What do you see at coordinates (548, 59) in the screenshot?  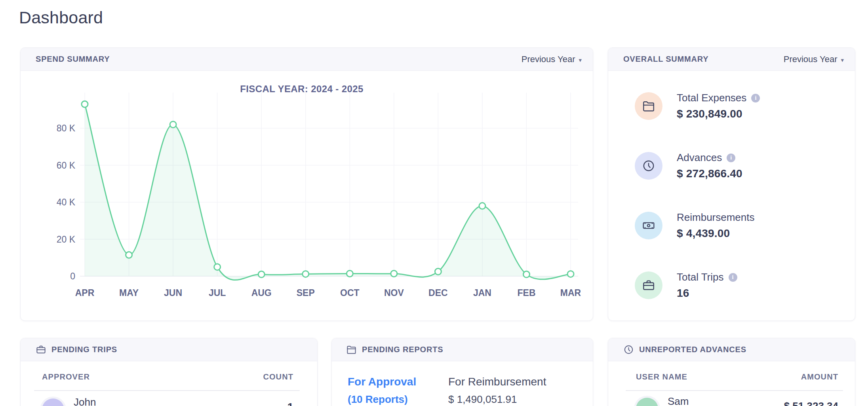 I see `spend-period-label: Previous Year` at bounding box center [548, 59].